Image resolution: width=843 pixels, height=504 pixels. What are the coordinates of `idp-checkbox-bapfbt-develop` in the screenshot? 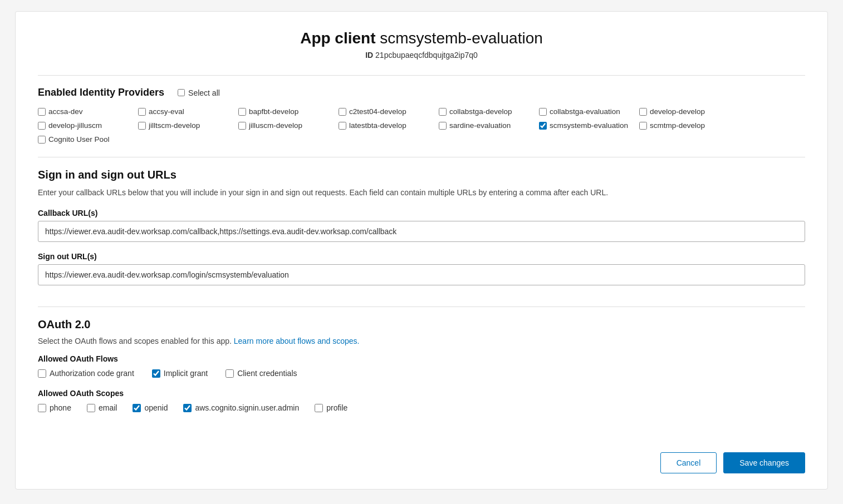 It's located at (242, 112).